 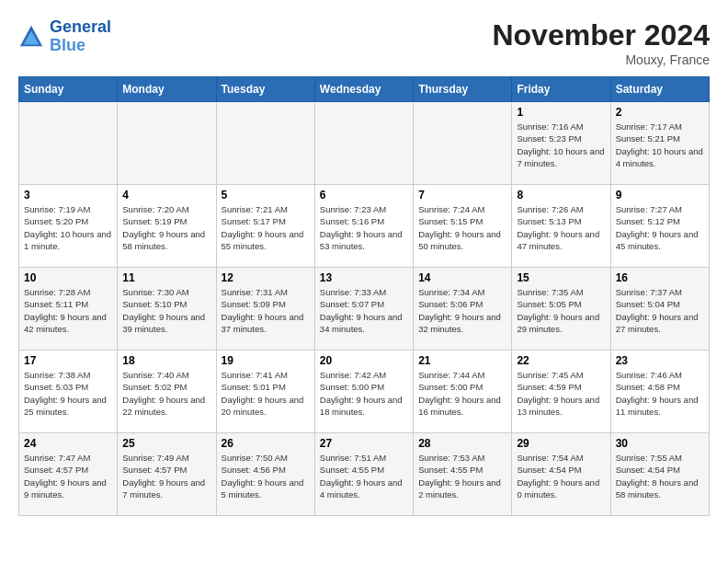 I want to click on calendar-cell: 28Sunrise: 7:53 AM Sunset: 4:55 PM Dayli…, so click(x=463, y=475).